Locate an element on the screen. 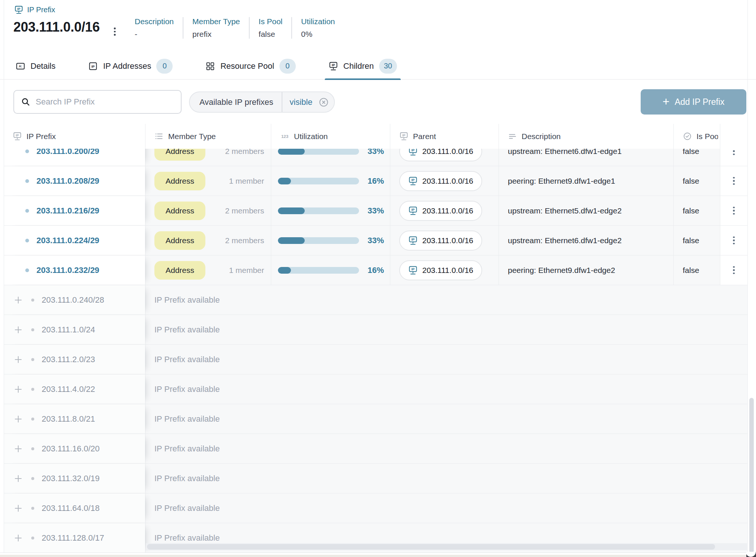  filter-chip: Available IP prefixes visible is located at coordinates (262, 102).